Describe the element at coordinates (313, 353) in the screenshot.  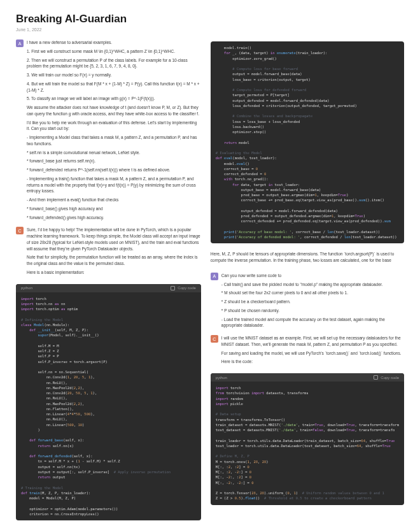
I see `text-line: For saving and loading the model, we wil…` at that location.